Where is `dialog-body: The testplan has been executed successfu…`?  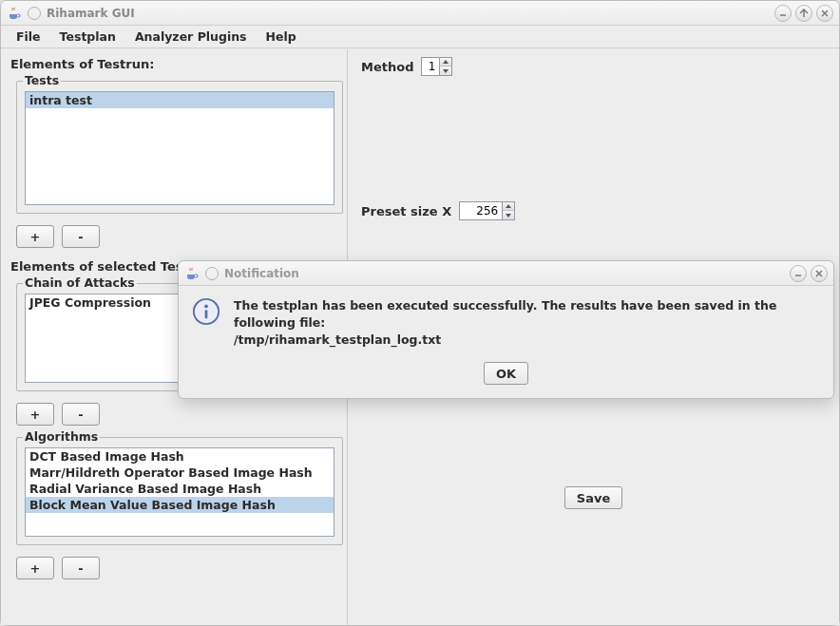
dialog-body: The testplan has been executed successfu… is located at coordinates (506, 342).